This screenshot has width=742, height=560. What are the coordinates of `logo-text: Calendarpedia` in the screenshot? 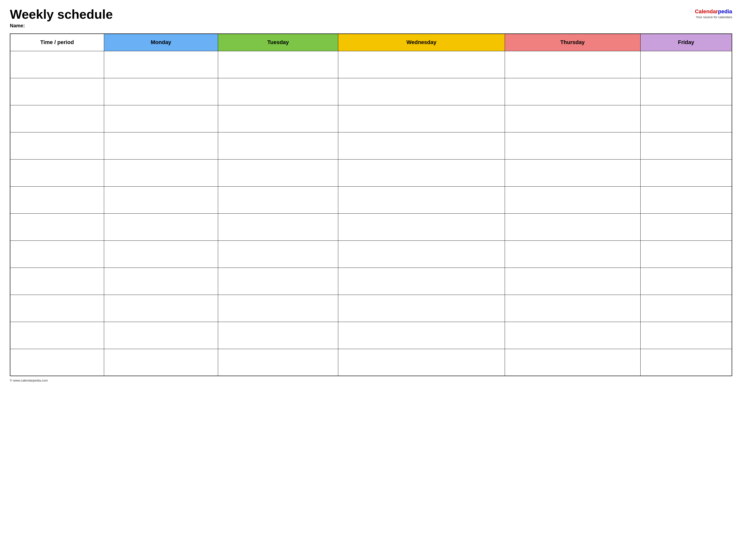 It's located at (713, 11).